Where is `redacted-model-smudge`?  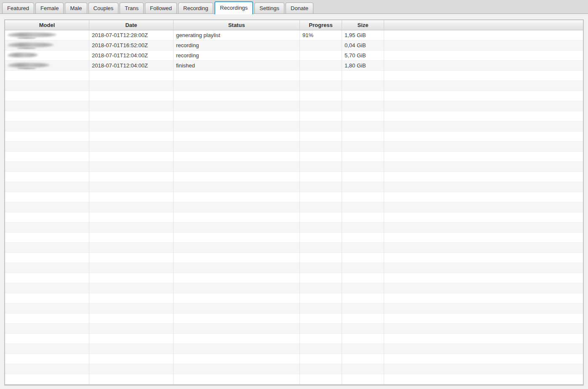 redacted-model-smudge is located at coordinates (27, 68).